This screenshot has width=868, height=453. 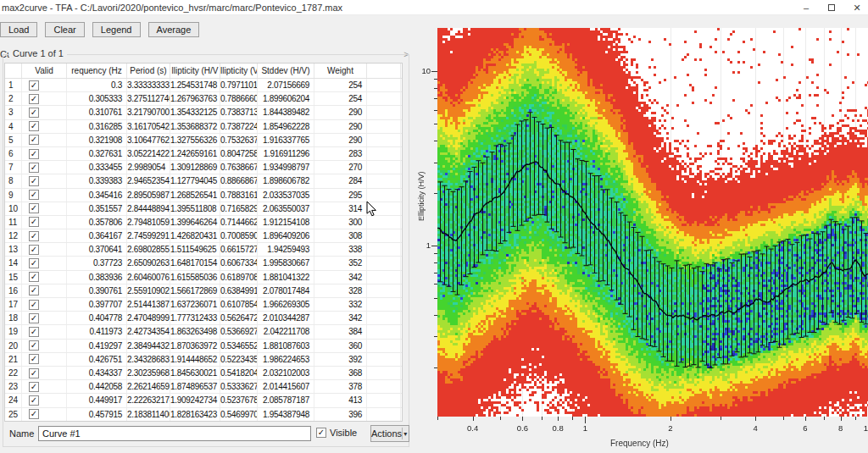 What do you see at coordinates (203, 346) in the screenshot?
I see `table-row: 20✓0.4192972.3849443231.8703639720.53465…` at bounding box center [203, 346].